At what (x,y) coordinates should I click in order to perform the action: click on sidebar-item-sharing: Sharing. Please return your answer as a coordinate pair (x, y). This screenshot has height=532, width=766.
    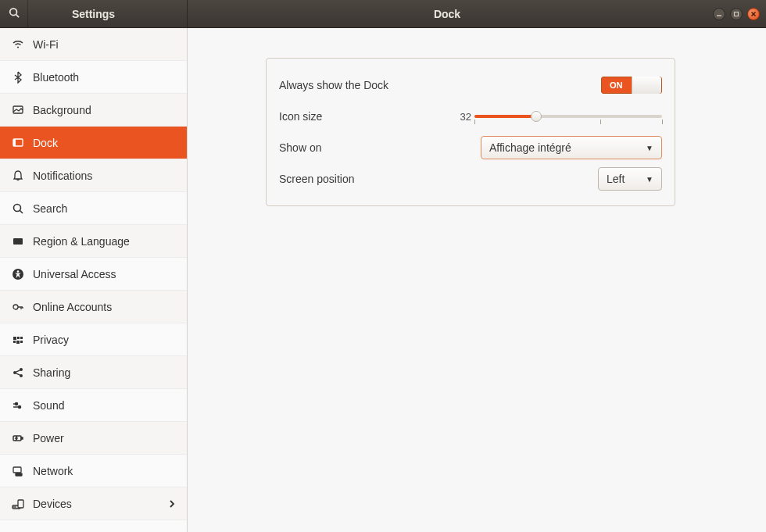
    Looking at the image, I should click on (94, 373).